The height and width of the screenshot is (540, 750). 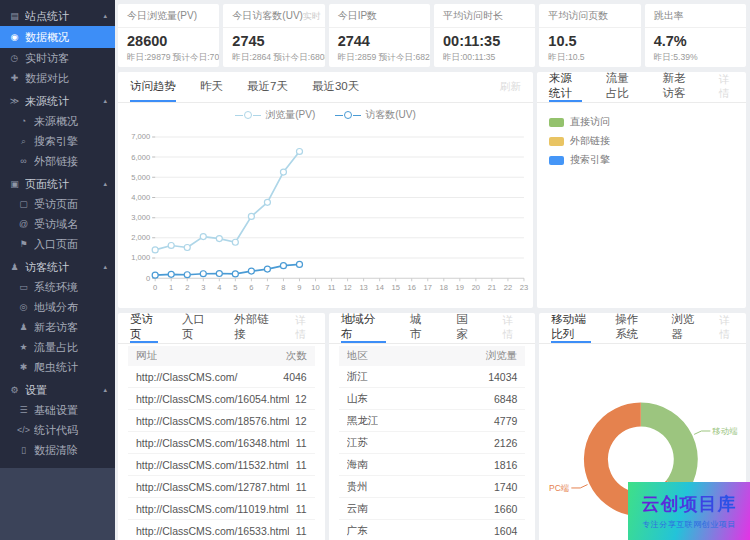 What do you see at coordinates (58, 16) in the screenshot?
I see `sidebar-item-site-stats: ▤站点统计▴` at bounding box center [58, 16].